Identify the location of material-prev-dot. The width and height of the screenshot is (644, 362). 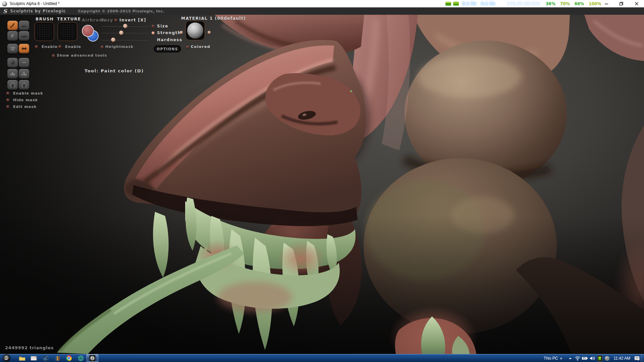
(181, 32).